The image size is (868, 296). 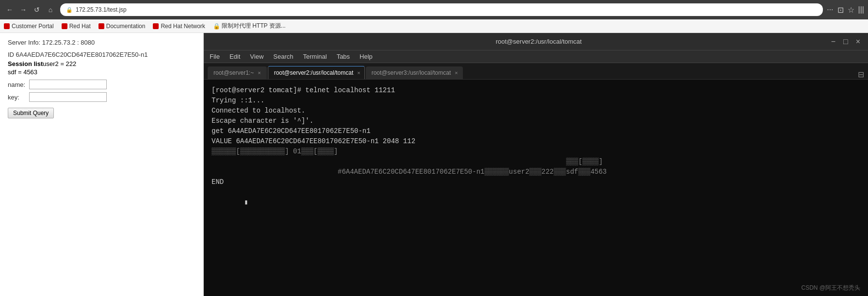 I want to click on address-bar: 🔒 172.25.73.1/test.jsp, so click(x=442, y=10).